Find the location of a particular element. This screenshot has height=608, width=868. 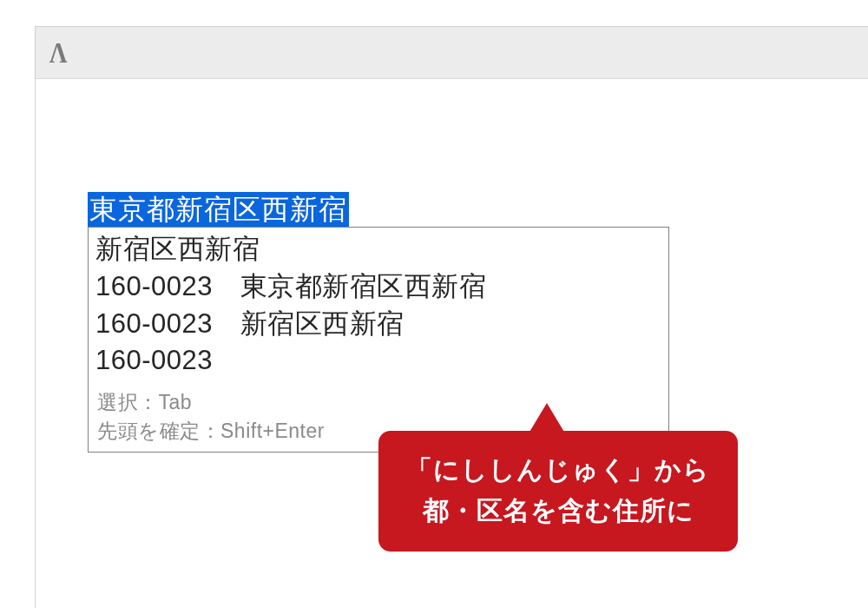

ime-candidate-item: 新宿区西新宿 is located at coordinates (378, 250).